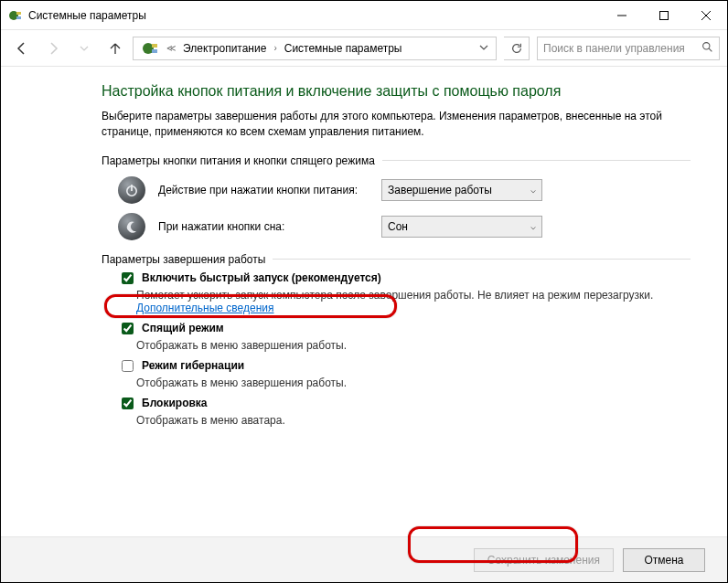 The height and width of the screenshot is (583, 728). I want to click on close-button, so click(706, 16).